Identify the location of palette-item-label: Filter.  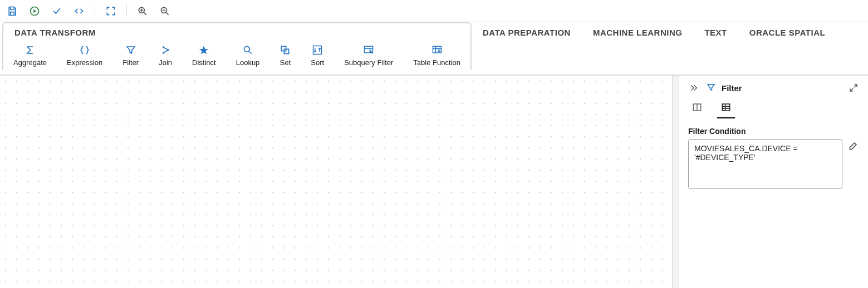
(130, 62).